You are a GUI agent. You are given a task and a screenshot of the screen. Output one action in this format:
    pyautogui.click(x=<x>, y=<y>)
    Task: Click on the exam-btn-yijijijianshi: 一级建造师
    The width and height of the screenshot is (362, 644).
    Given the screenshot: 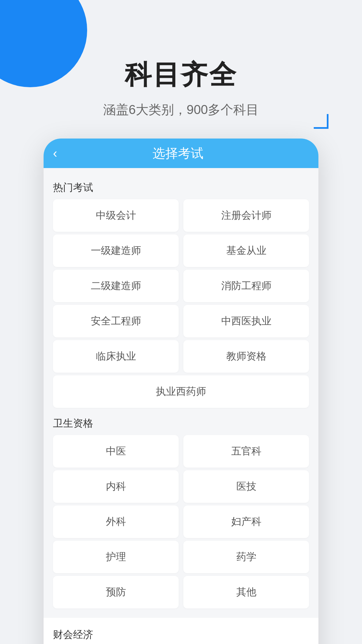 What is the action you would take?
    pyautogui.click(x=116, y=251)
    